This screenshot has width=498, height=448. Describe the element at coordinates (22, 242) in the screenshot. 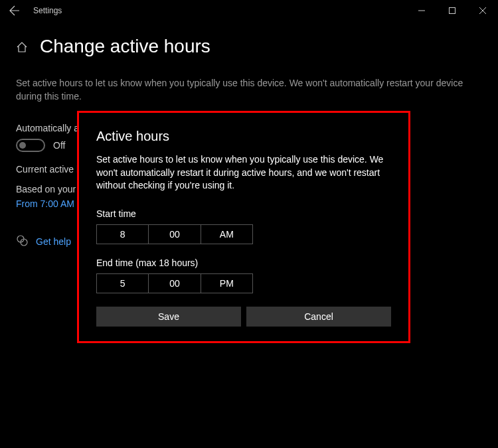

I see `help-icon` at that location.